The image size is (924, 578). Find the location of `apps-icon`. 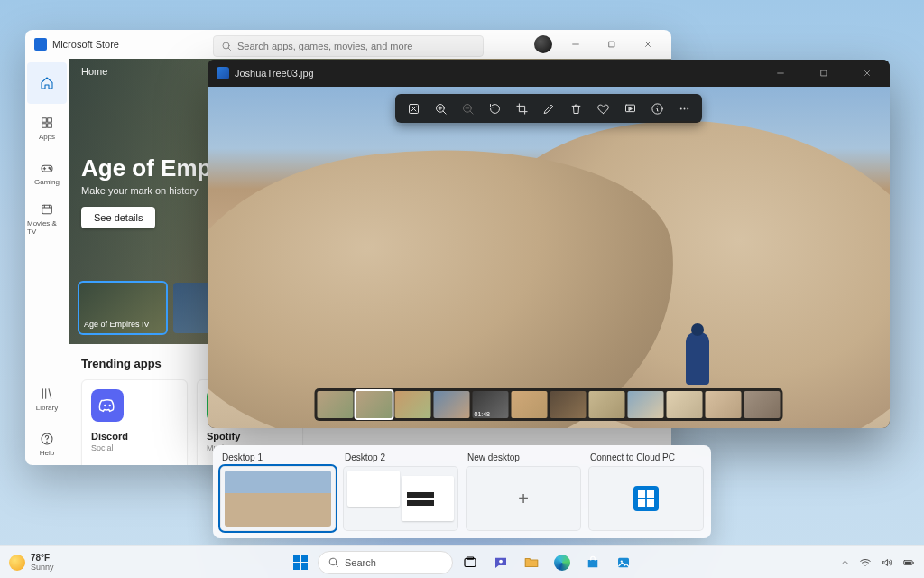

apps-icon is located at coordinates (47, 123).